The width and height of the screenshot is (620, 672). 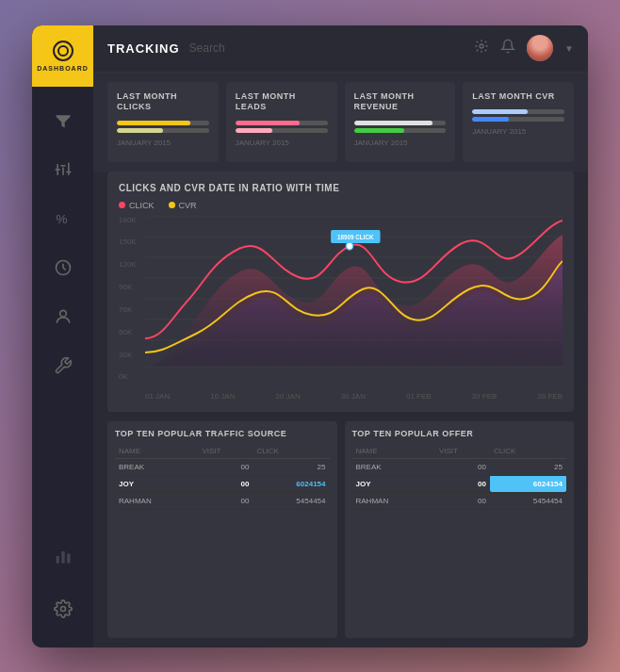 What do you see at coordinates (63, 219) in the screenshot?
I see `percent-icon: %` at bounding box center [63, 219].